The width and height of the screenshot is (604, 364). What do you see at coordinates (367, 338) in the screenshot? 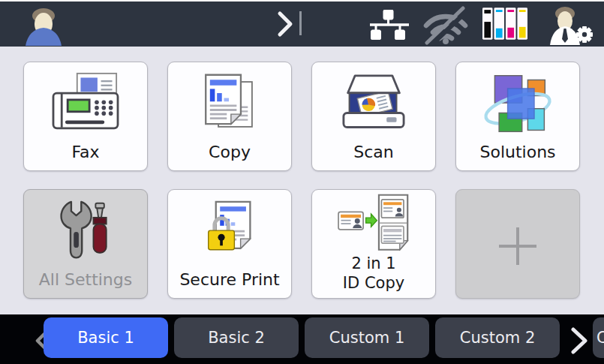
I see `tab-custom-1: Custom 1` at bounding box center [367, 338].